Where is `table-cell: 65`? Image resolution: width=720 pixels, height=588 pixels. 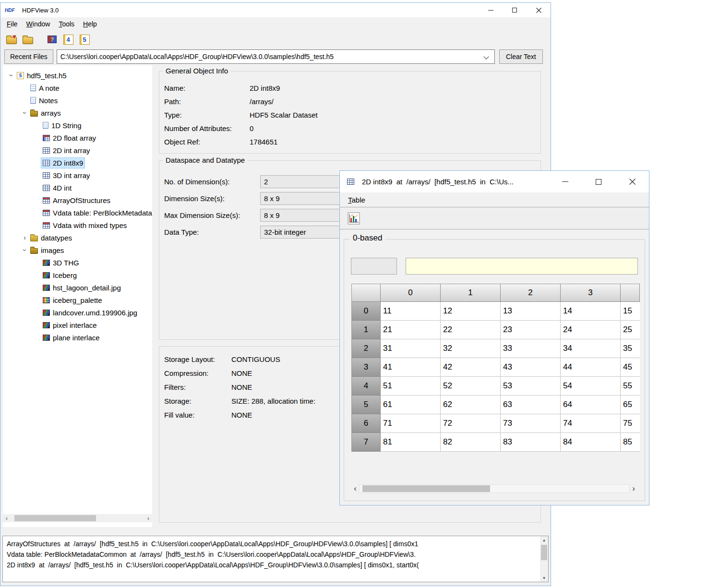
table-cell: 65 is located at coordinates (630, 405).